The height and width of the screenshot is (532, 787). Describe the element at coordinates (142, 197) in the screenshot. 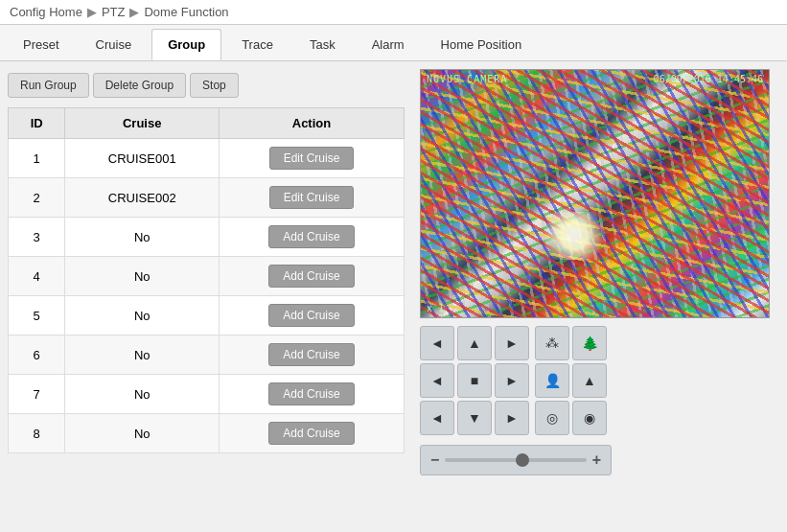

I see `cell-cruise: CRUISE002` at that location.